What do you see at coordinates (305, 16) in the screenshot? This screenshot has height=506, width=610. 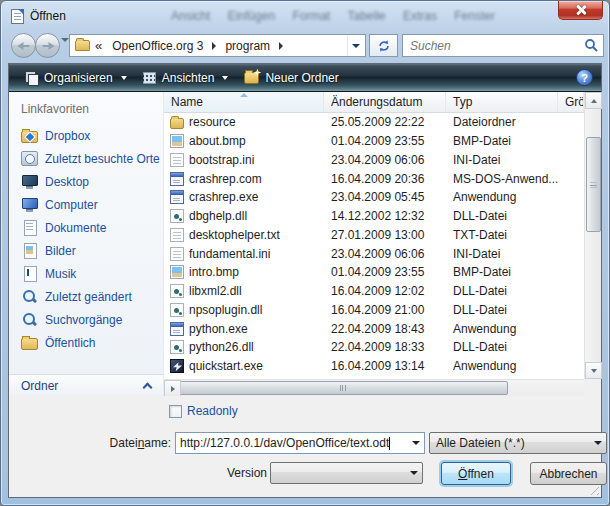 I see `title-bar: Öffnen Ansicht Einfügen Format Tabelle E…` at bounding box center [305, 16].